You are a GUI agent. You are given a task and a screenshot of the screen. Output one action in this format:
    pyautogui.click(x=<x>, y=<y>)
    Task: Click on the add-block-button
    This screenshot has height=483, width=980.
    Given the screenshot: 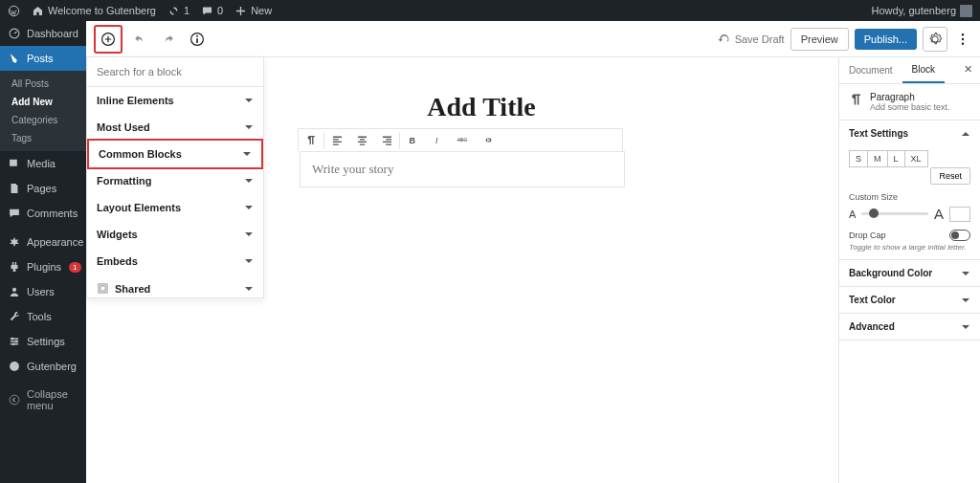 What is the action you would take?
    pyautogui.click(x=108, y=39)
    